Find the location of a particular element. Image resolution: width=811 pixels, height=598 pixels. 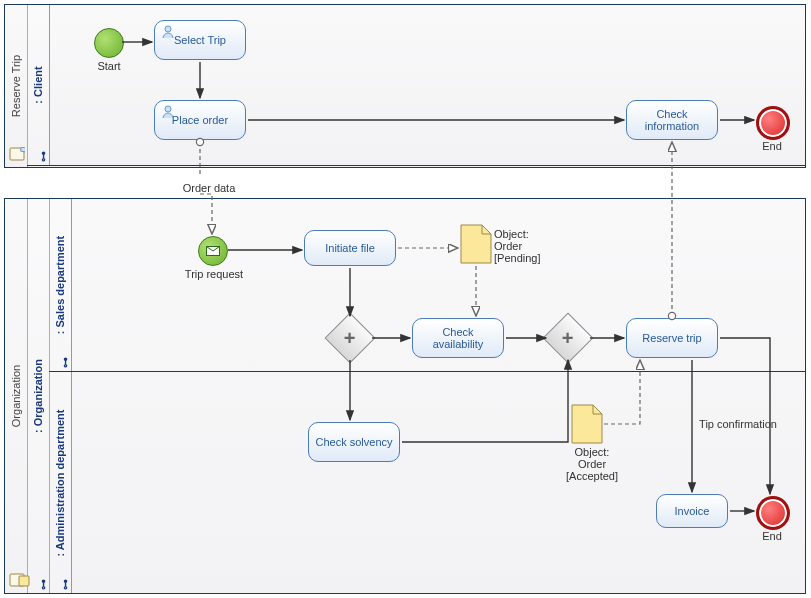

lane-title: : Administration department is located at coordinates (60, 482).